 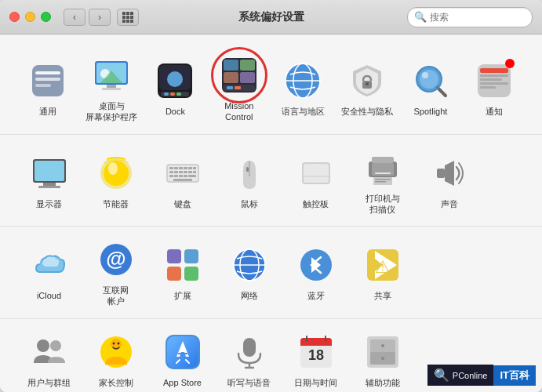 I want to click on sidebar-item-energy: 节能器, so click(x=116, y=180).